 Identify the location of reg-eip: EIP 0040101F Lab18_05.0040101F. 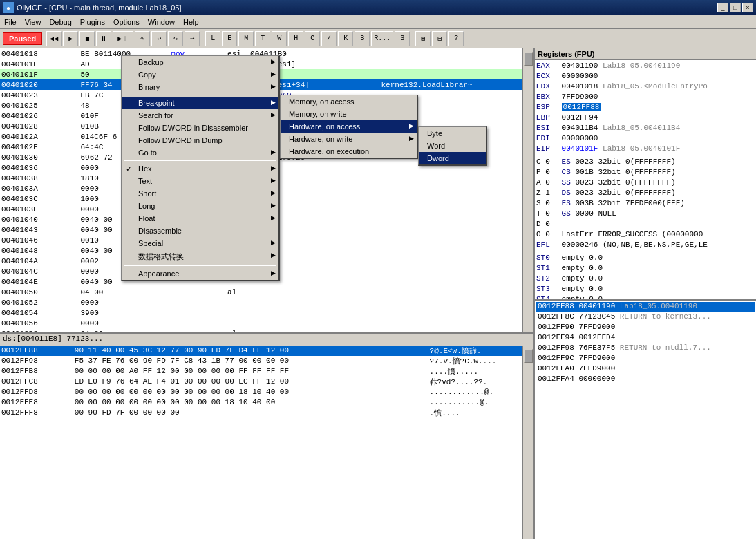
(645, 149).